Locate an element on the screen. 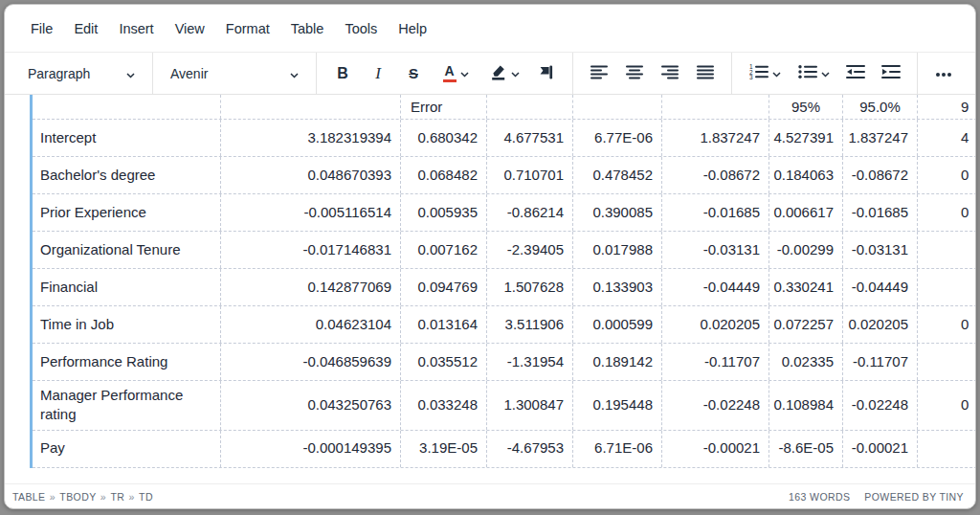 This screenshot has width=980, height=515. value-cell: 0.013164 is located at coordinates (444, 325).